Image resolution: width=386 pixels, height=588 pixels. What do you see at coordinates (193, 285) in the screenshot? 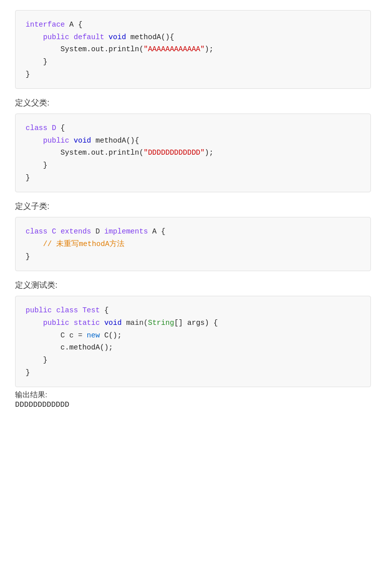
I see `section-label-3: 定义测试类:` at bounding box center [193, 285].